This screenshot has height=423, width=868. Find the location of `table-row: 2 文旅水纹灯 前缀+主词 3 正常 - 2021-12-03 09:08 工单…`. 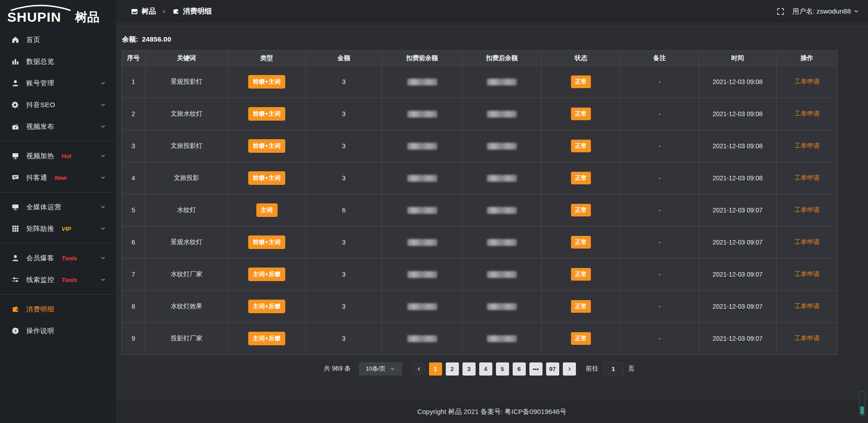

table-row: 2 文旅水纹灯 前缀+主词 3 正常 - 2021-12-03 09:08 工单… is located at coordinates (480, 114).